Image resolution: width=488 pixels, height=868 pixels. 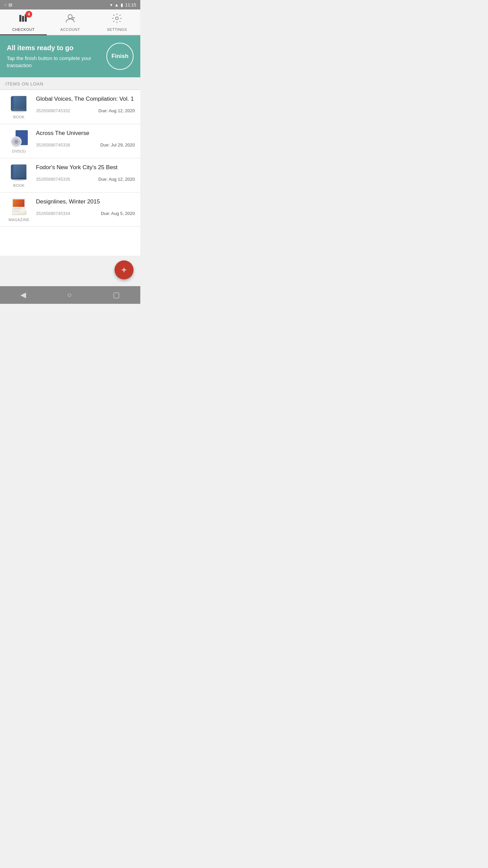 What do you see at coordinates (10, 5) in the screenshot?
I see `sd-icon: ▤` at bounding box center [10, 5].